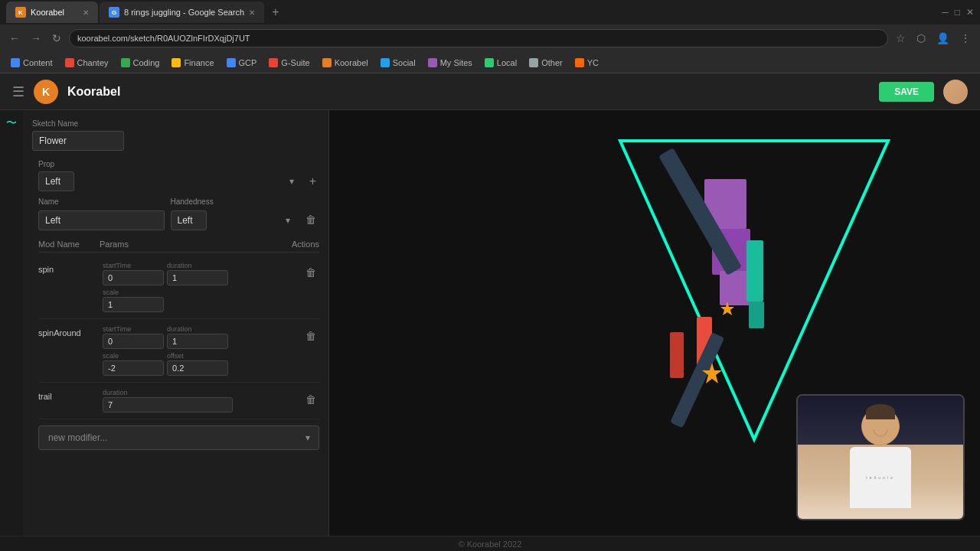  I want to click on bookmark-content: Content, so click(32, 63).